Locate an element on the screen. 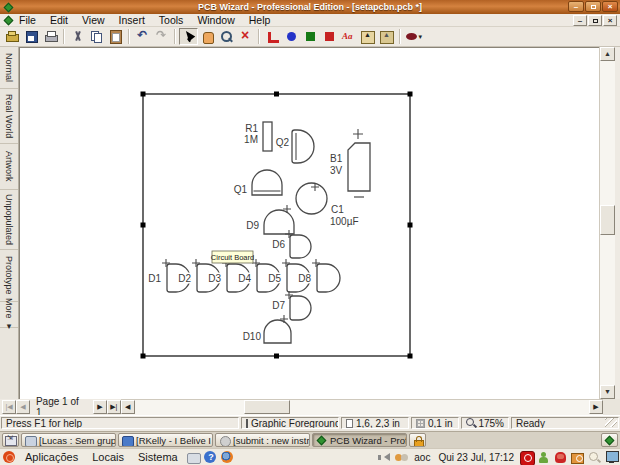 The height and width of the screenshot is (465, 620). titlebar: PCB Wizard - Professional Edition - [set… is located at coordinates (310, 7).